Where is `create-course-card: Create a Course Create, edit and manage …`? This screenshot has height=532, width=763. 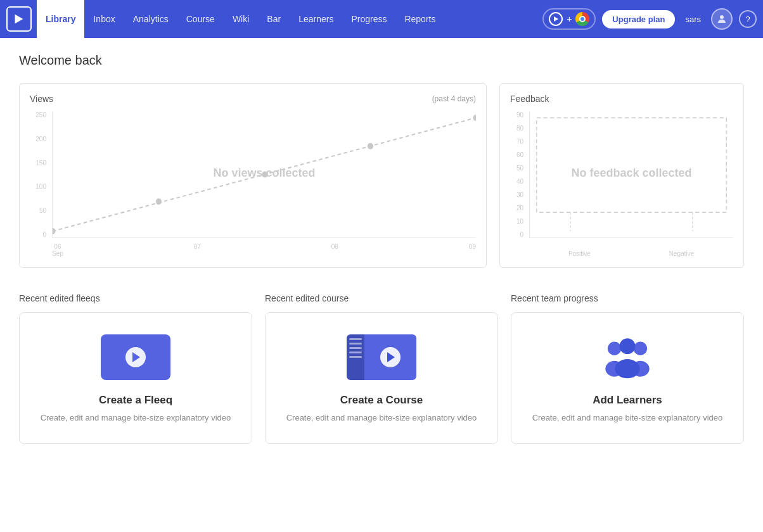
create-course-card: Create a Course Create, edit and manage … is located at coordinates (382, 378).